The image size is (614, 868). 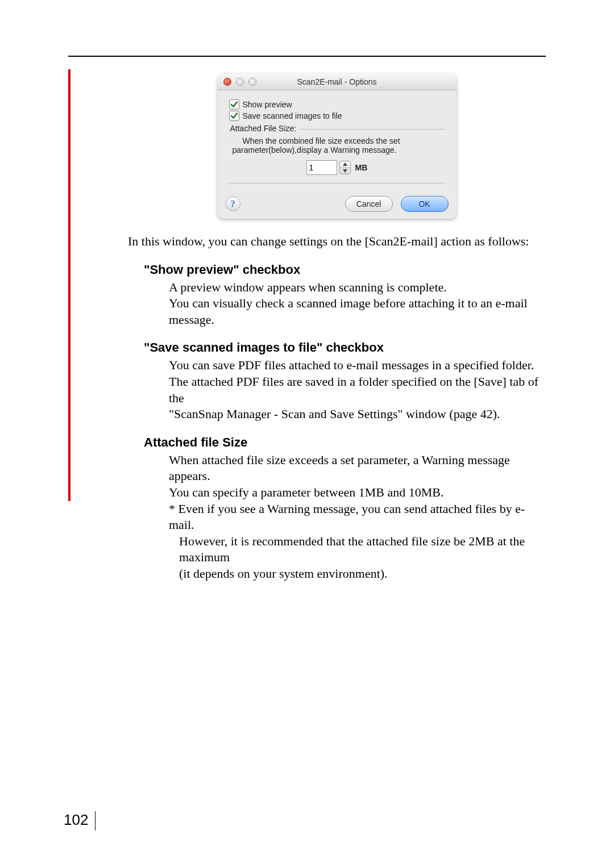 What do you see at coordinates (307, 56) in the screenshot?
I see `top-horizontal-rule` at bounding box center [307, 56].